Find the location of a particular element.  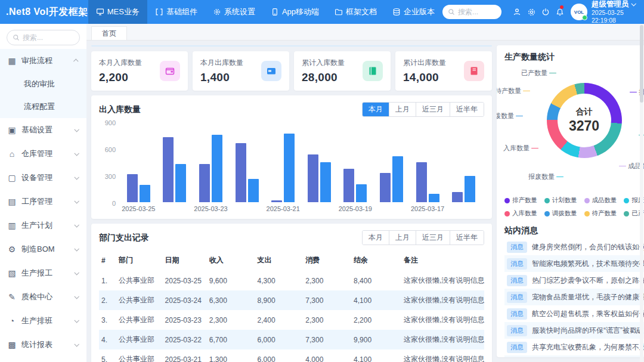

stat-card-text: 本月出库数量1,400 is located at coordinates (222, 71).